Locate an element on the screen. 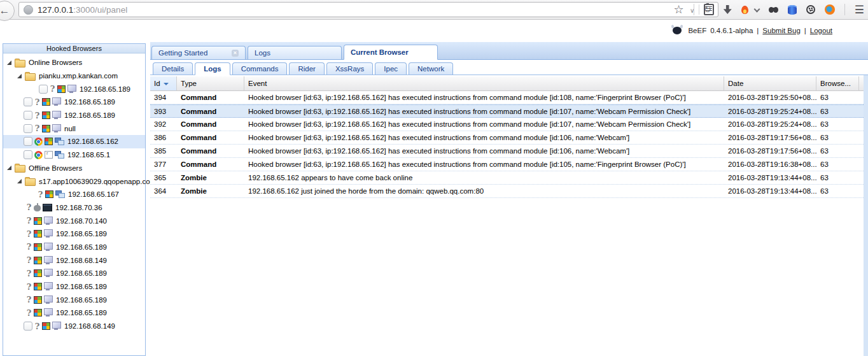 This screenshot has height=356, width=868. menu-icon is located at coordinates (859, 10).